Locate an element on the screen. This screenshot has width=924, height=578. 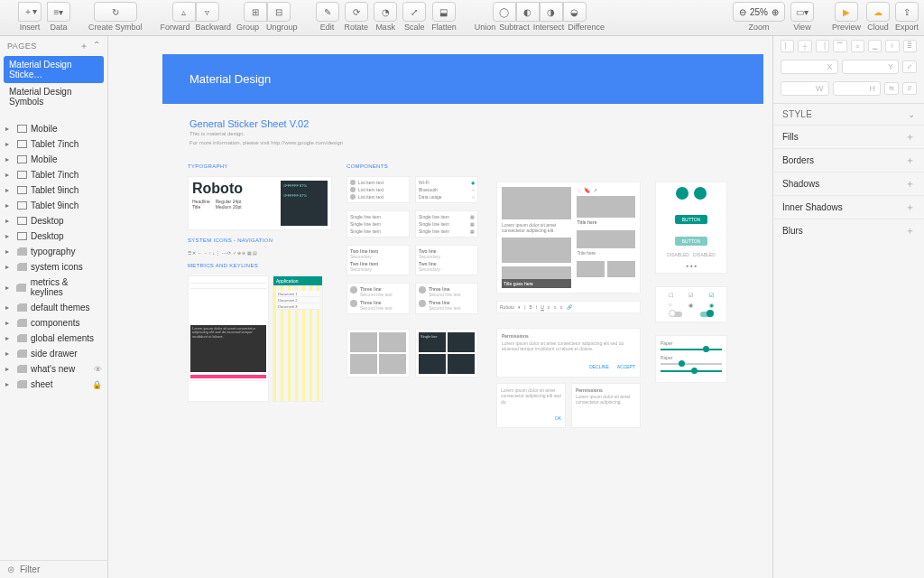
layer-row: ▸default themes is located at coordinates (54, 307).